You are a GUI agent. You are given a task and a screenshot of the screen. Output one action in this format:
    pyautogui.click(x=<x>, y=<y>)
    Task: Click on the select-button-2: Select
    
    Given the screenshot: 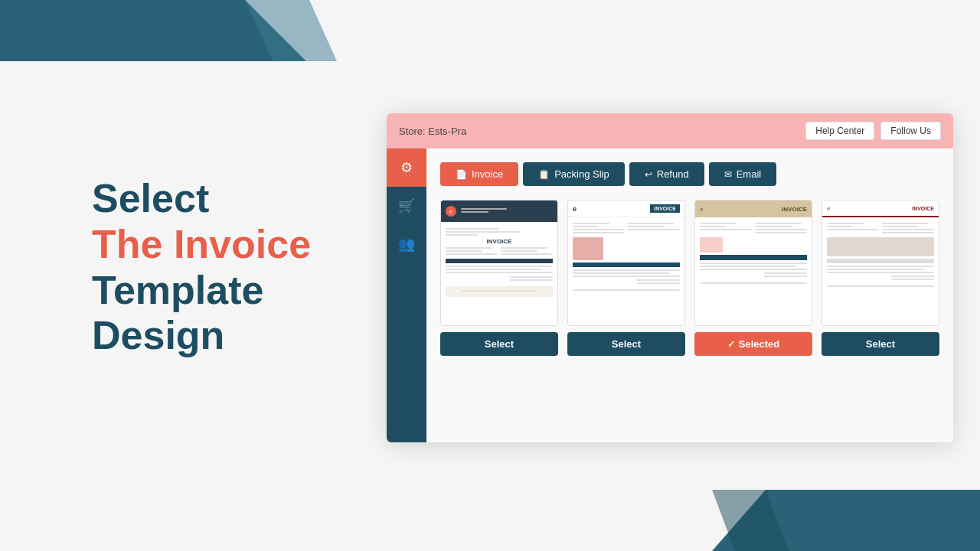 What is the action you would take?
    pyautogui.click(x=626, y=344)
    